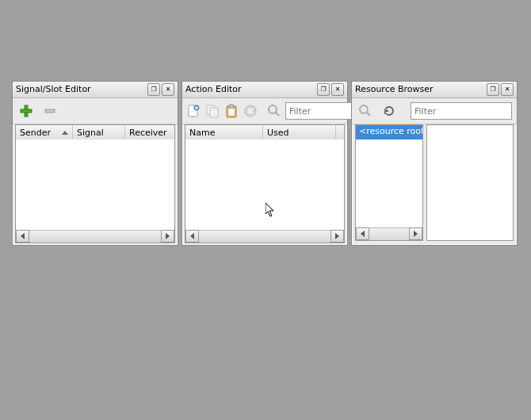  I want to click on column-spacer, so click(340, 132).